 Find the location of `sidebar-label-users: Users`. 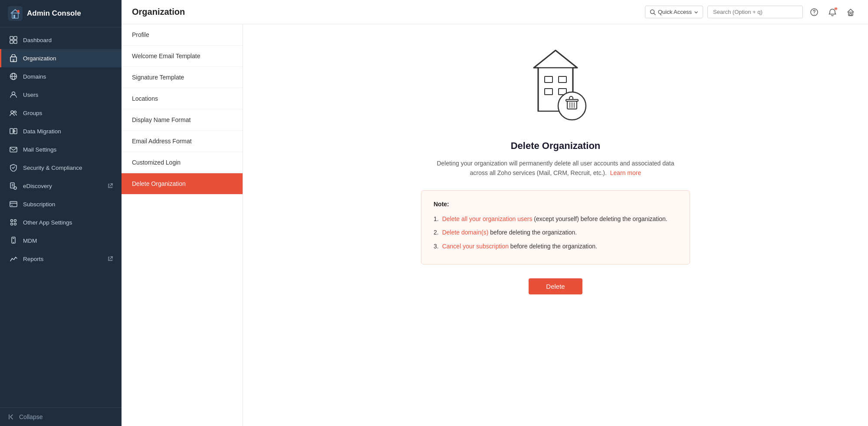

sidebar-label-users: Users is located at coordinates (69, 95).